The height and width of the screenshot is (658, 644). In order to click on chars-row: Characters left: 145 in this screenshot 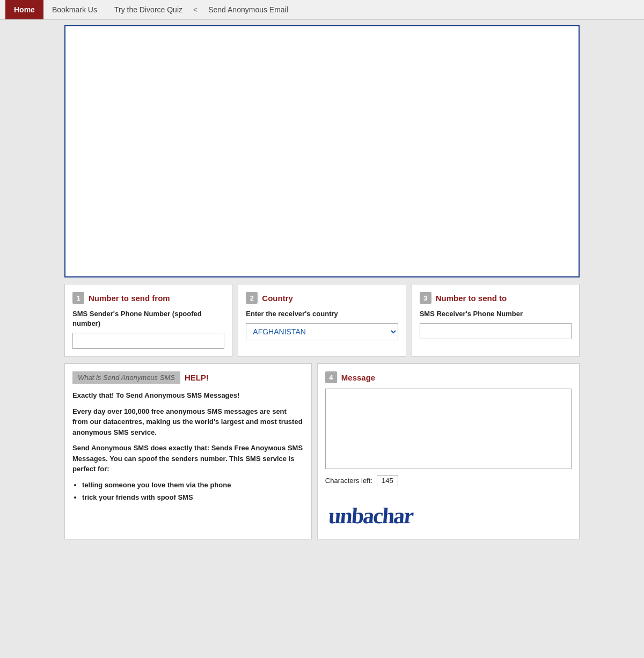, I will do `click(449, 481)`.